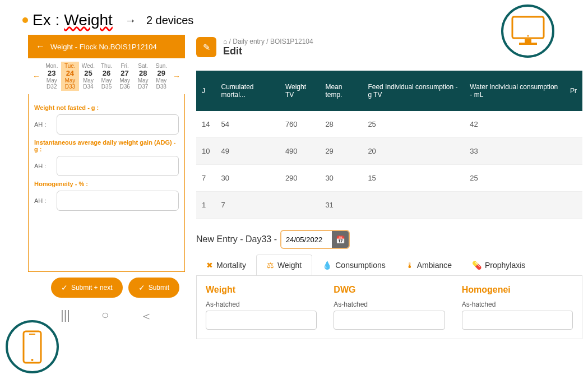 This screenshot has width=588, height=379. What do you see at coordinates (268, 52) in the screenshot?
I see `page-title: Edit` at bounding box center [268, 52].